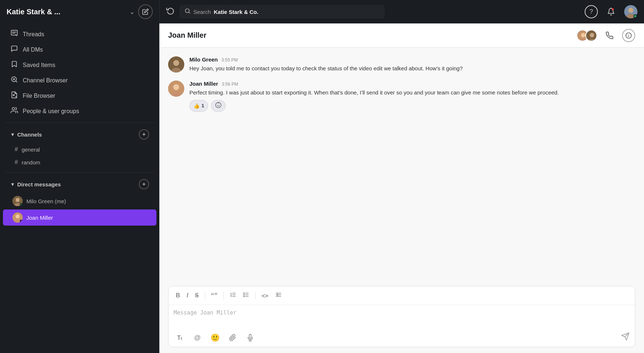 Image resolution: width=644 pixels, height=353 pixels. Describe the element at coordinates (34, 34) in the screenshot. I see `threads-label: Threads` at that location.